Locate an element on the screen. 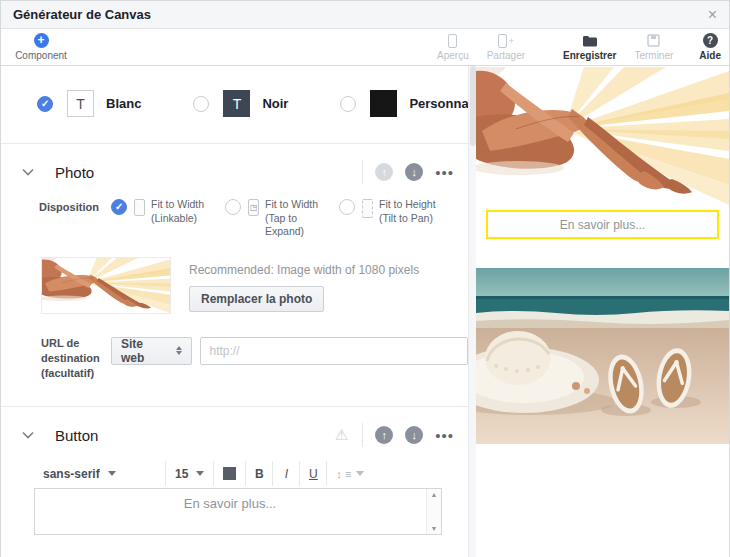 This screenshot has width=730, height=557. photo-thumbnail is located at coordinates (106, 286).